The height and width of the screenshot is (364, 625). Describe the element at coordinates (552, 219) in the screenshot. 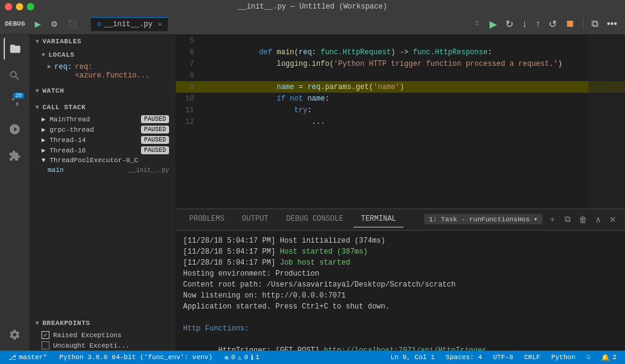

I see `add-terminal-button: ＋` at that location.